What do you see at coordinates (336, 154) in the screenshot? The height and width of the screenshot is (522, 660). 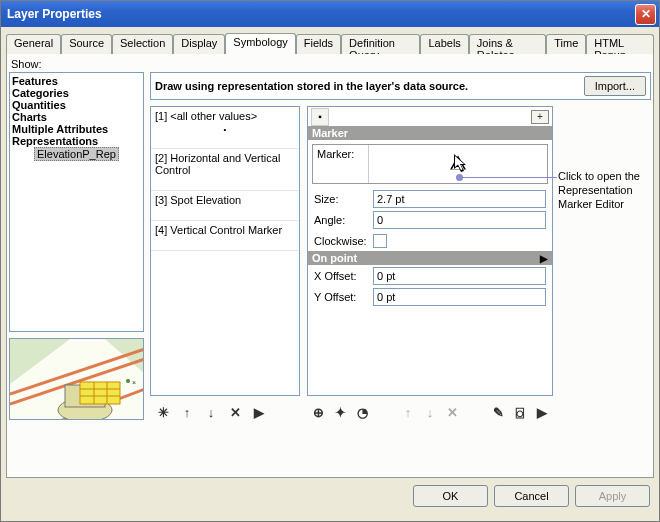 I see `marker-label: Marker:` at bounding box center [336, 154].